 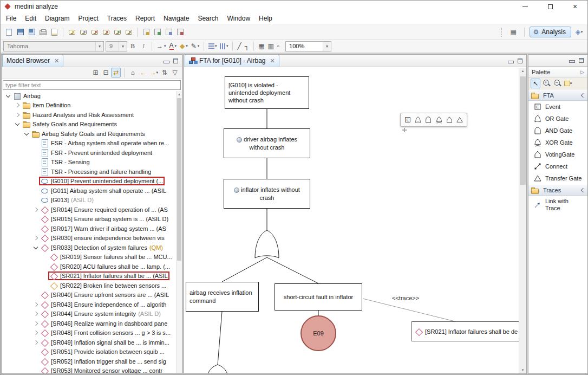 What do you see at coordinates (177, 18) in the screenshot?
I see `menu-navigate: Navigate` at bounding box center [177, 18].